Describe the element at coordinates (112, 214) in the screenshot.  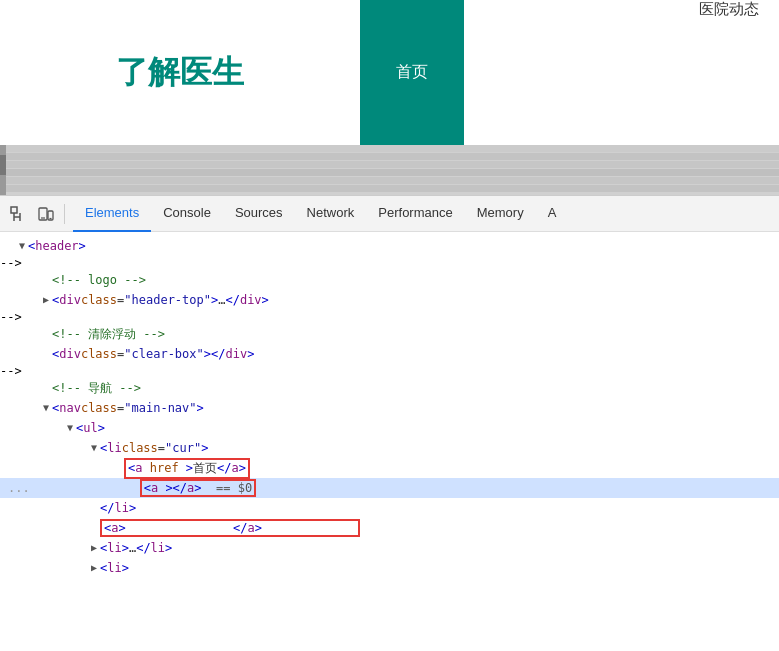
I see `tab-elements: Elements` at that location.